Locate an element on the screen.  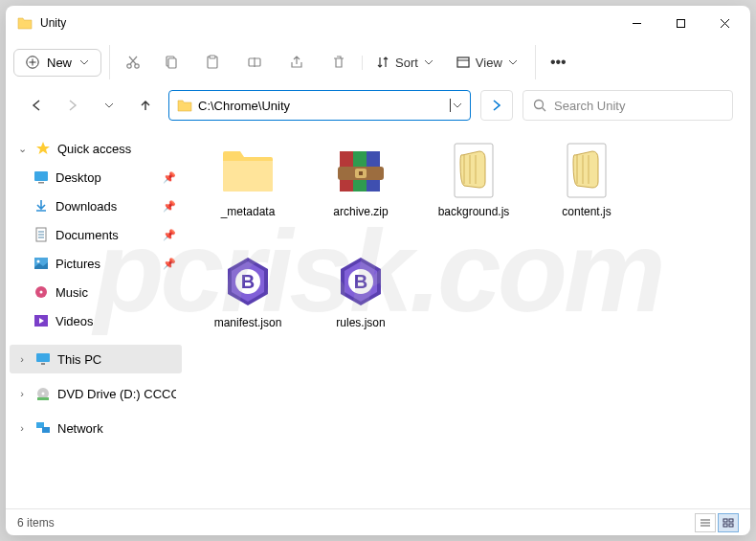
cut-icon is located at coordinates (133, 62).